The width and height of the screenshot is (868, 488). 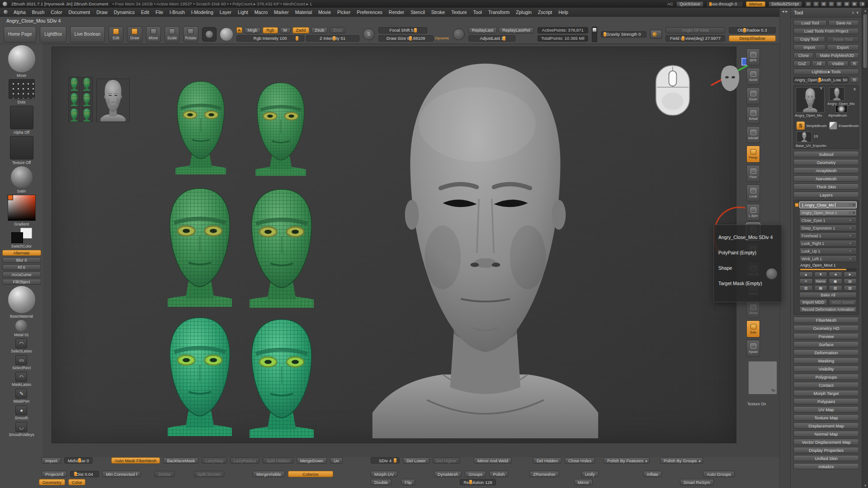 What do you see at coordinates (813, 302) in the screenshot?
I see `import-mdd-button: Import MDD` at bounding box center [813, 302].